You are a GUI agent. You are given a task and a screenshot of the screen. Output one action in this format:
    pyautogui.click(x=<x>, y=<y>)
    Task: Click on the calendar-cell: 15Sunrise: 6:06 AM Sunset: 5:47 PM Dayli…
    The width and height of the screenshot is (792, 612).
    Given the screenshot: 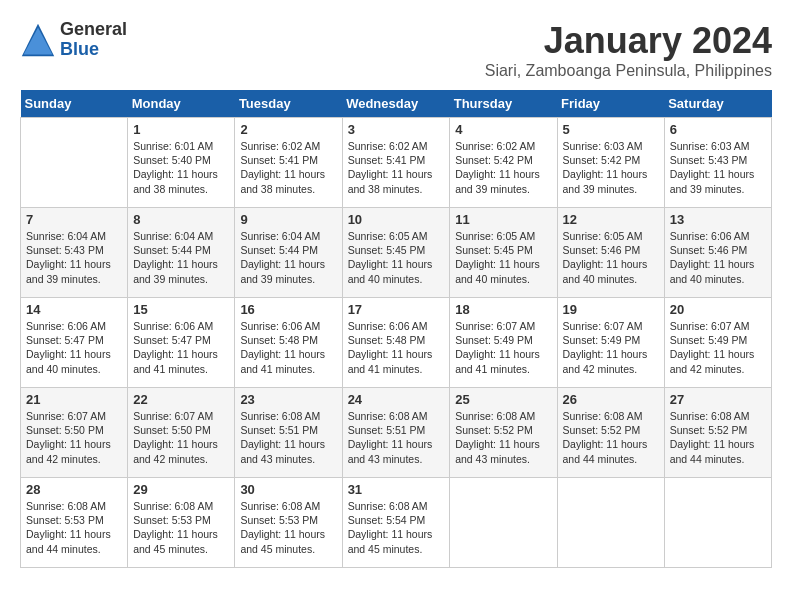 What is the action you would take?
    pyautogui.click(x=182, y=343)
    